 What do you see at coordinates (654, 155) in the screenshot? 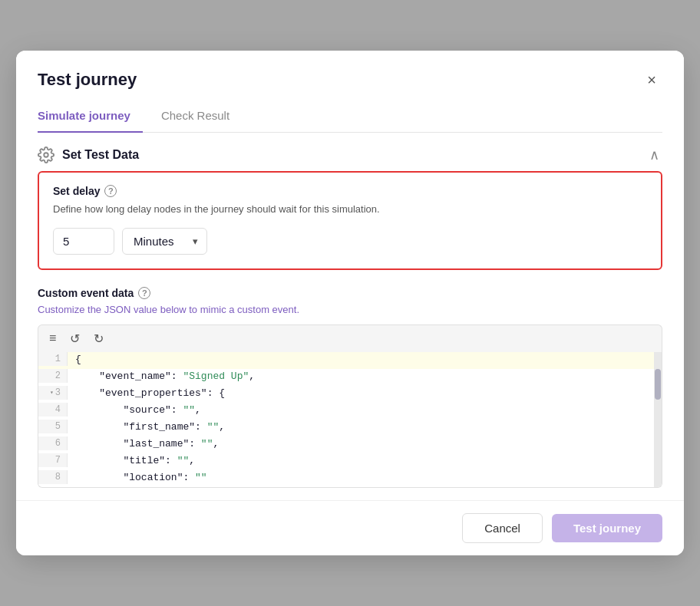
I see `section-collapse-button: ∧` at bounding box center [654, 155].